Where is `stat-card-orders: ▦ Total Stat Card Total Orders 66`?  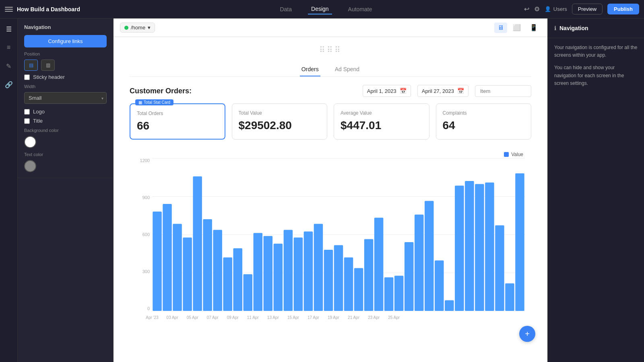
stat-card-orders: ▦ Total Stat Card Total Orders 66 is located at coordinates (178, 121).